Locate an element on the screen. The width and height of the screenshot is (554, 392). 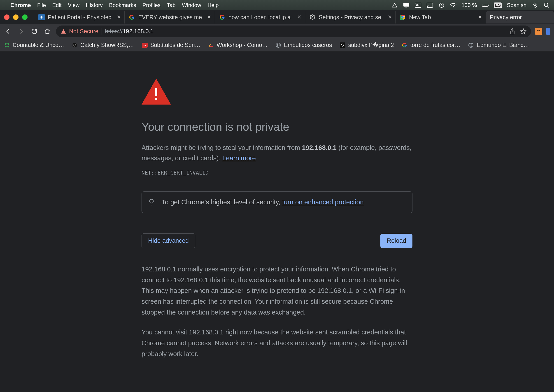
bookmark-title: Subtítulos de Seri… is located at coordinates (175, 45).